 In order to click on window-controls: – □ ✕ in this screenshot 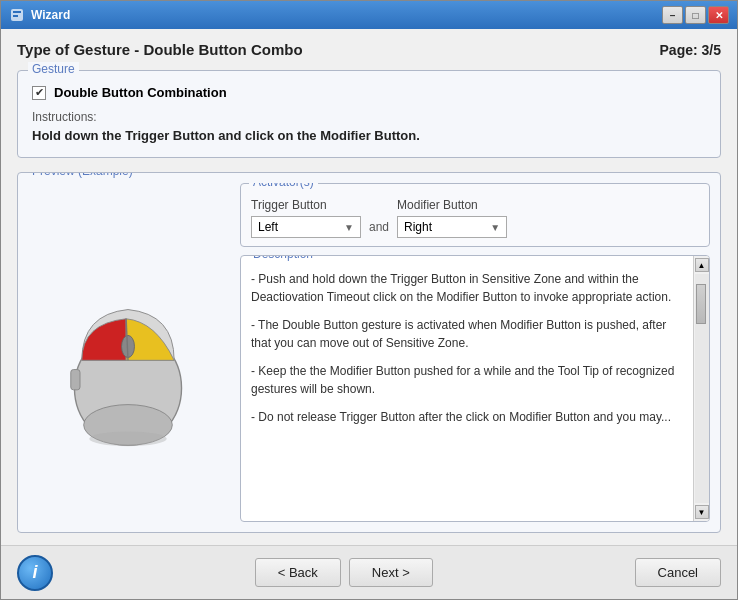, I will do `click(696, 15)`.